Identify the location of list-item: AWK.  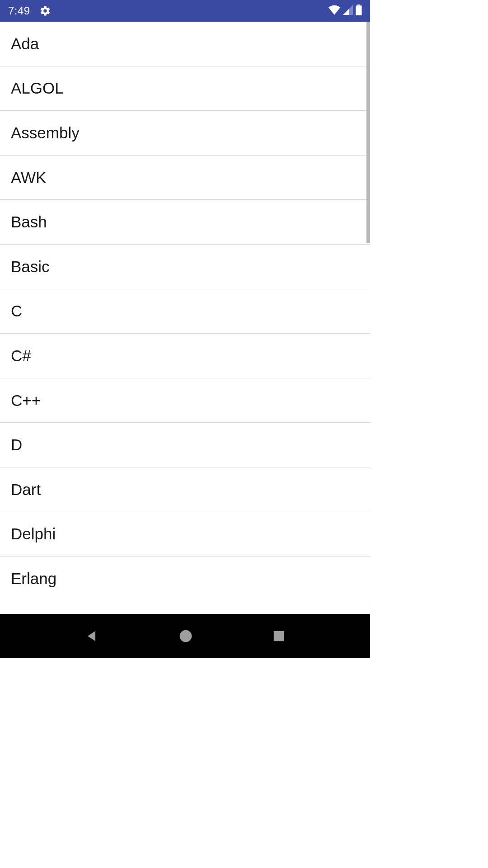
(185, 178).